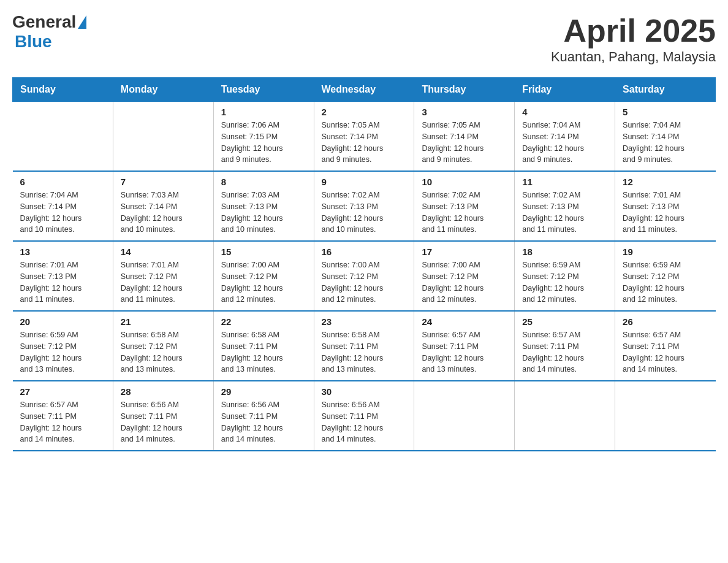  What do you see at coordinates (163, 282) in the screenshot?
I see `day-info: Sunrise: 7:01 AM Sunset: 7:12 PM Dayligh…` at bounding box center [163, 282].